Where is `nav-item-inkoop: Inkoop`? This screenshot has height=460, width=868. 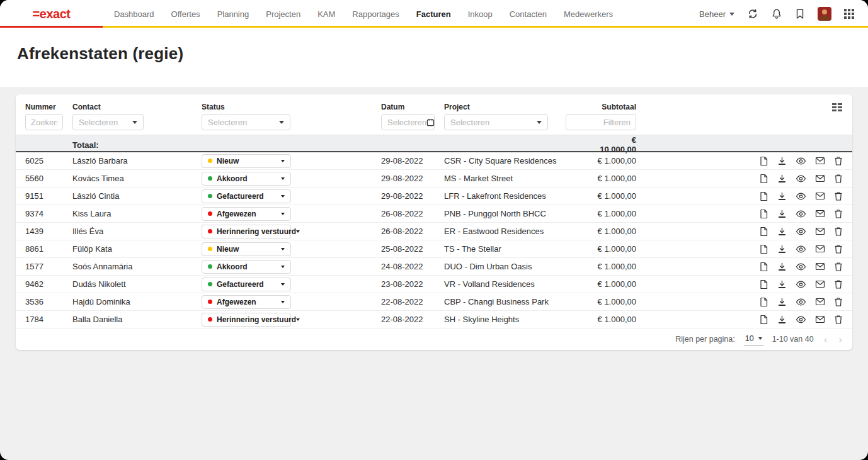 nav-item-inkoop: Inkoop is located at coordinates (480, 14).